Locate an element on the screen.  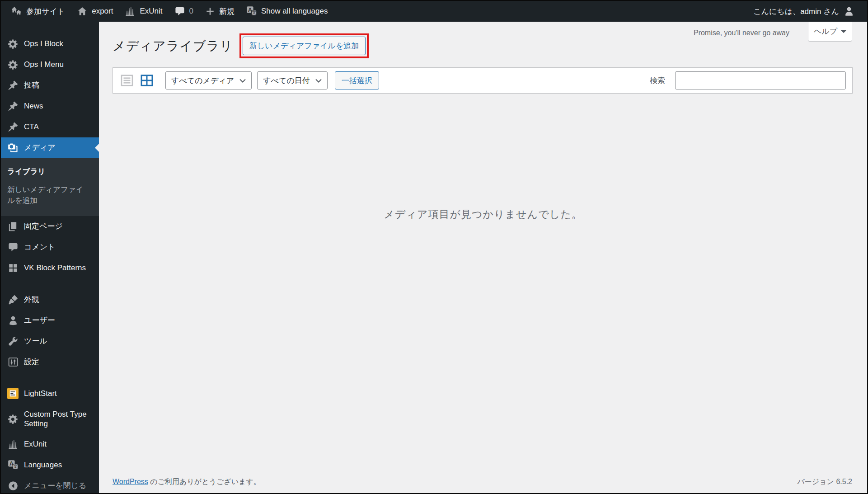
sidebar-item-custom-post-type-setting: Custom Post Type Setting is located at coordinates (50, 419).